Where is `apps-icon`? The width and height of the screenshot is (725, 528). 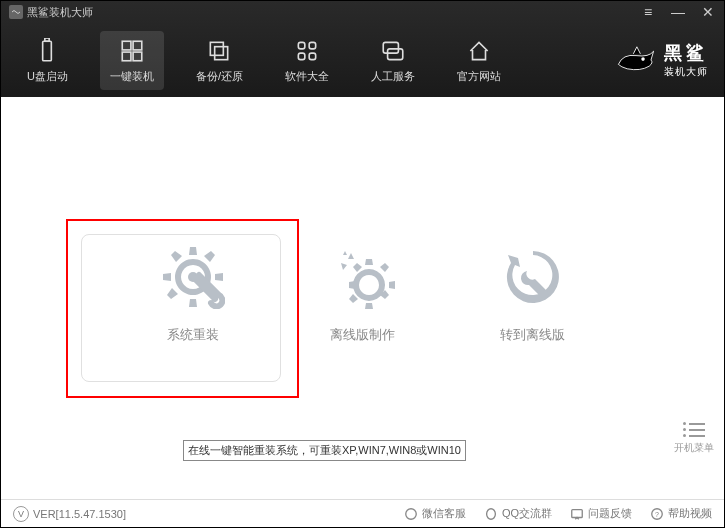
apps-icon is located at coordinates (307, 51).